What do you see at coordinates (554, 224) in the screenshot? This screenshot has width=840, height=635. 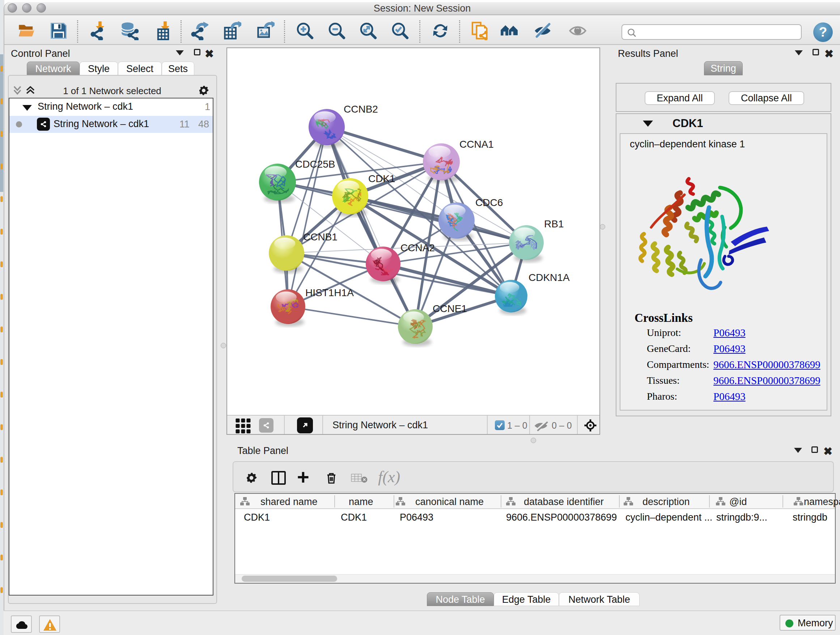 I see `svg-text: RB1` at bounding box center [554, 224].